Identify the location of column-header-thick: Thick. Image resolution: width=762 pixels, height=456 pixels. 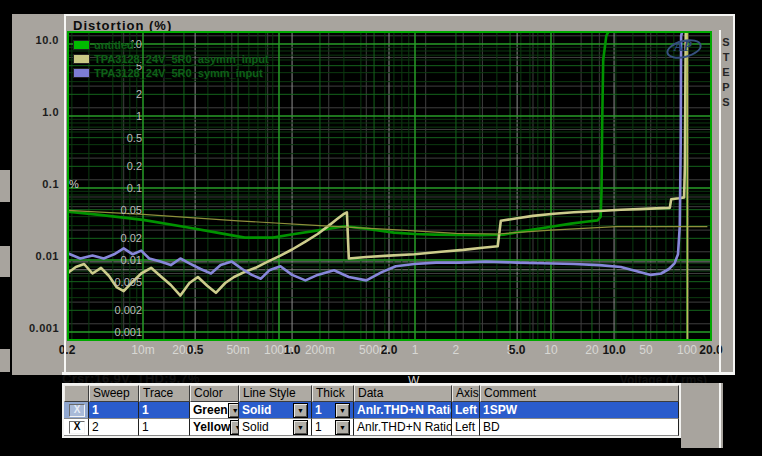
(333, 394).